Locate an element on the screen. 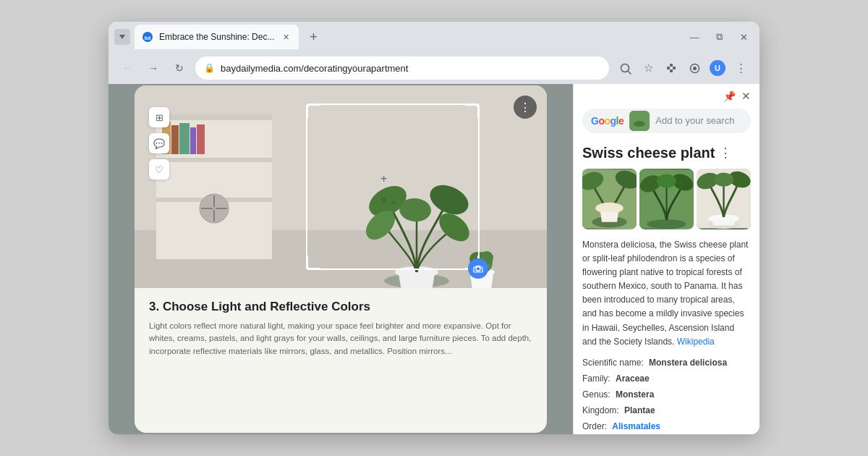 The height and width of the screenshot is (456, 868). entity-title-row: Swiss cheese plant ⋮ is located at coordinates (667, 155).